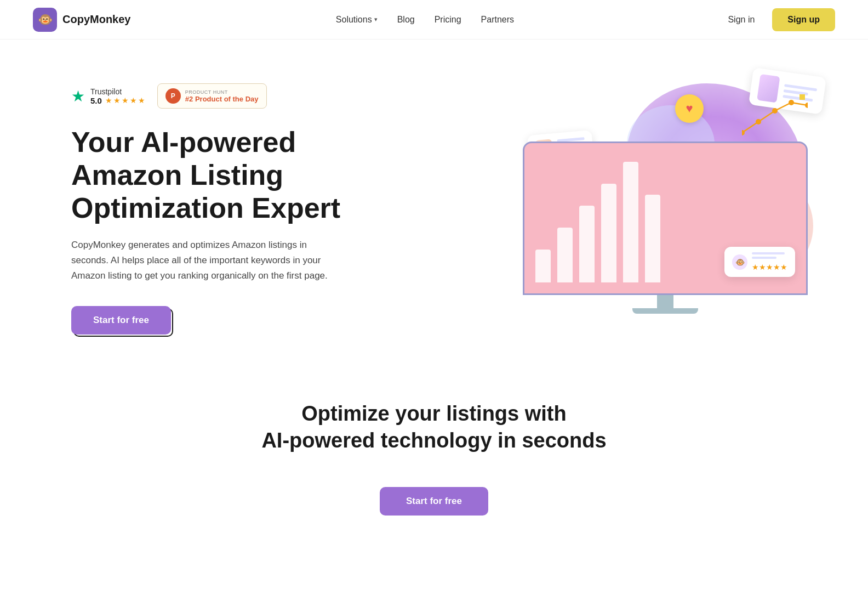  What do you see at coordinates (777, 20) in the screenshot?
I see `auth-buttons: Sign in Sign up` at bounding box center [777, 20].